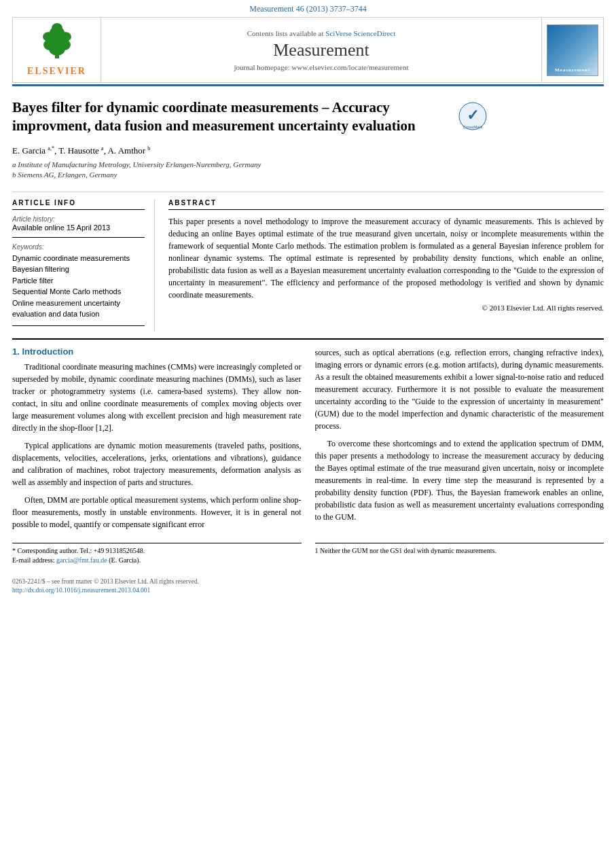 The image size is (616, 841). Describe the element at coordinates (360, 33) in the screenshot. I see `sciverse-link: SciVerse ScienceDirect` at that location.